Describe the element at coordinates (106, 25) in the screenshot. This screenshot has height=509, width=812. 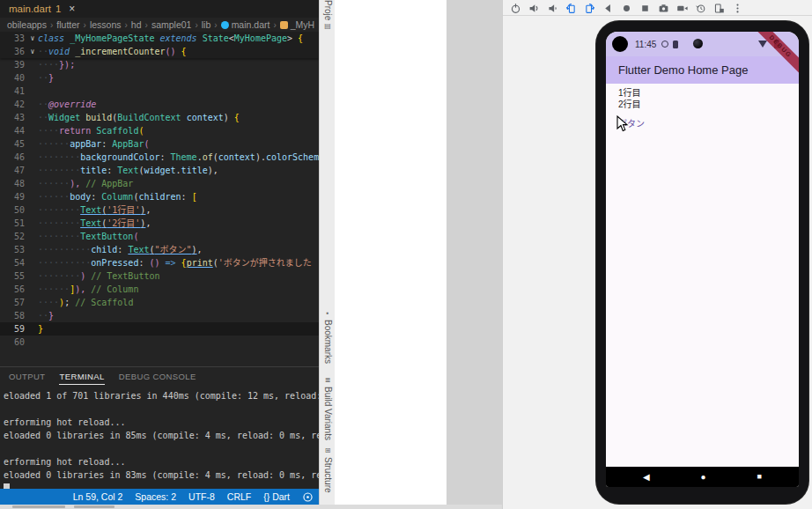
I see `breadcrumb-item: lessons` at that location.